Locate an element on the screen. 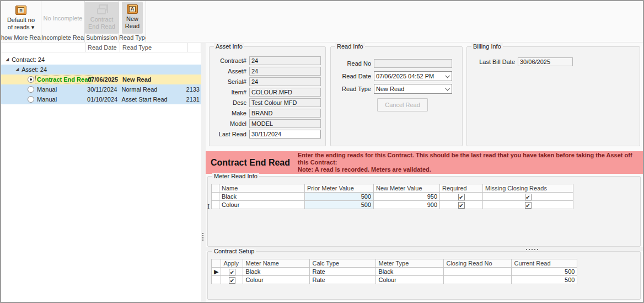  meter-read-info-title: Meter Read Info is located at coordinates (236, 176).